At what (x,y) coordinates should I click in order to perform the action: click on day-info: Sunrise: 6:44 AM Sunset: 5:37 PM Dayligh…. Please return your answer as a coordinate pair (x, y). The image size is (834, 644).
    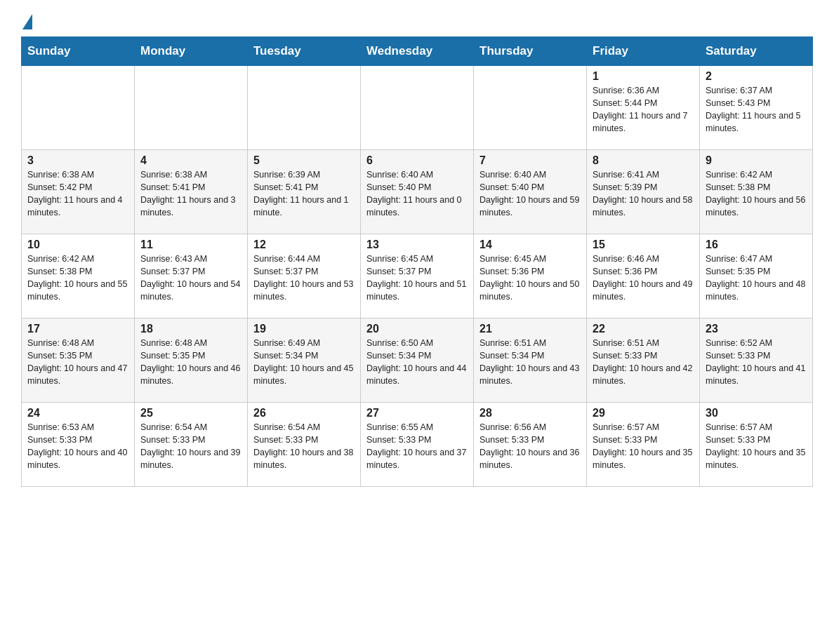
    Looking at the image, I should click on (304, 278).